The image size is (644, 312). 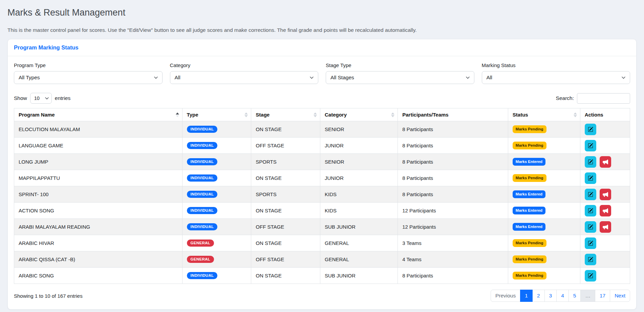 What do you see at coordinates (98, 115) in the screenshot?
I see `column-header: Program Name` at bounding box center [98, 115].